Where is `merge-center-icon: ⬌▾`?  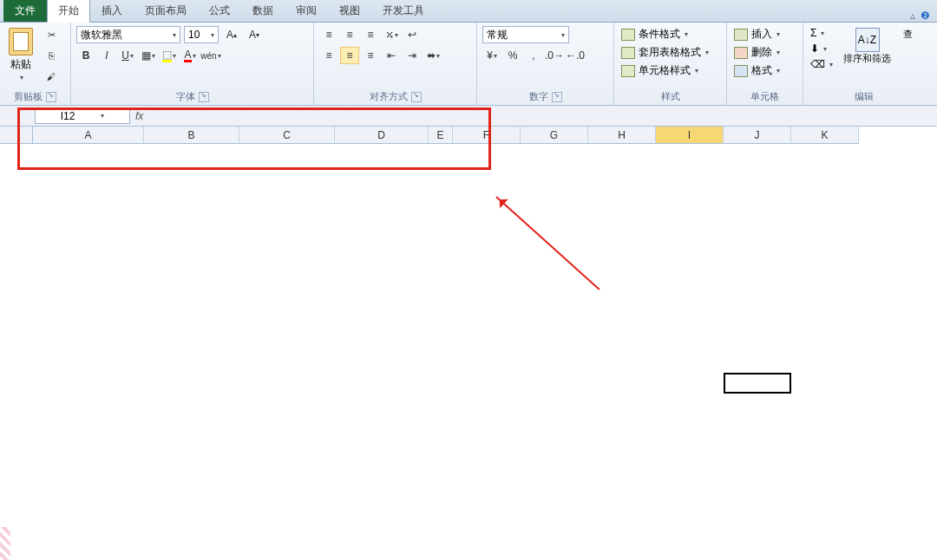
merge-center-icon: ⬌▾ is located at coordinates (433, 55).